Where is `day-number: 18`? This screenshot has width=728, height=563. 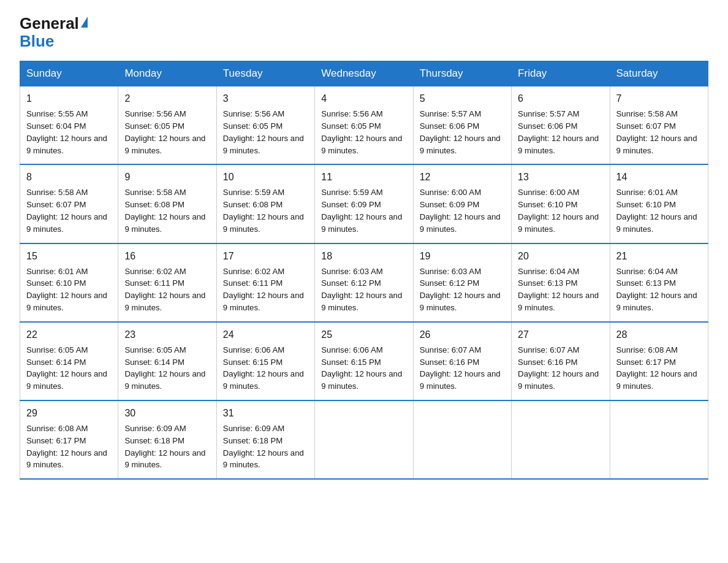
day-number: 18 is located at coordinates (364, 256).